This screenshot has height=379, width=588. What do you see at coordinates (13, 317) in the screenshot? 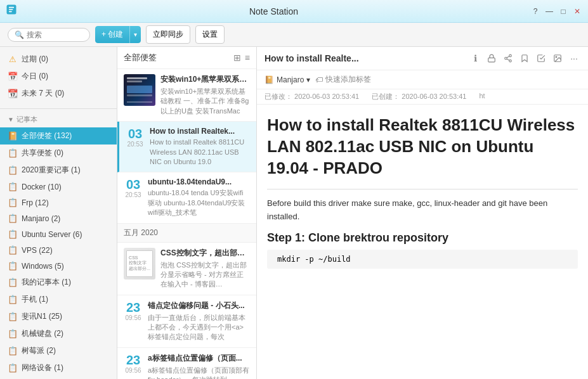
I see `bixun-icon: 📋` at bounding box center [13, 317].